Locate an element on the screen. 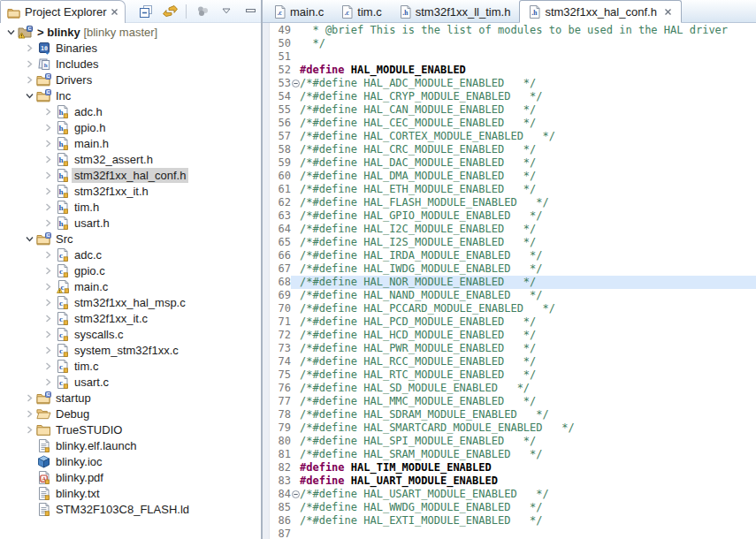 This screenshot has width=756, height=539. code-line: 61/*#define HAL_ETH_MODULE_ENABLED */ is located at coordinates (513, 189).